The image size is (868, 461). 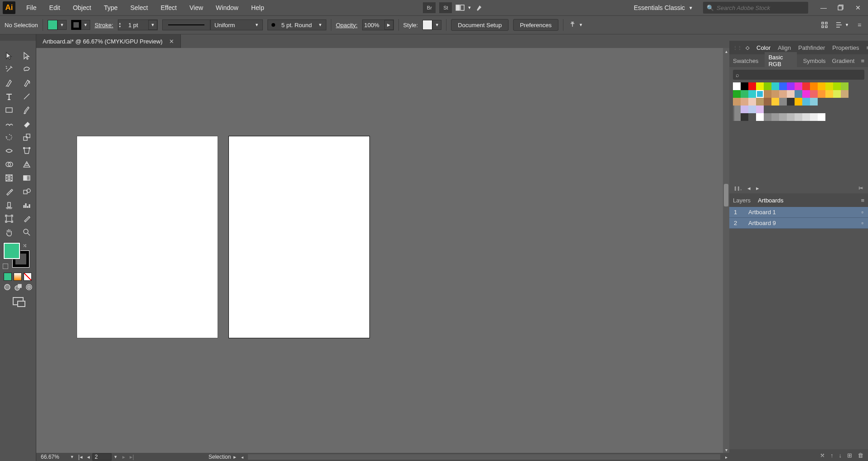 I want to click on bridge-button: Br, so click(x=429, y=8).